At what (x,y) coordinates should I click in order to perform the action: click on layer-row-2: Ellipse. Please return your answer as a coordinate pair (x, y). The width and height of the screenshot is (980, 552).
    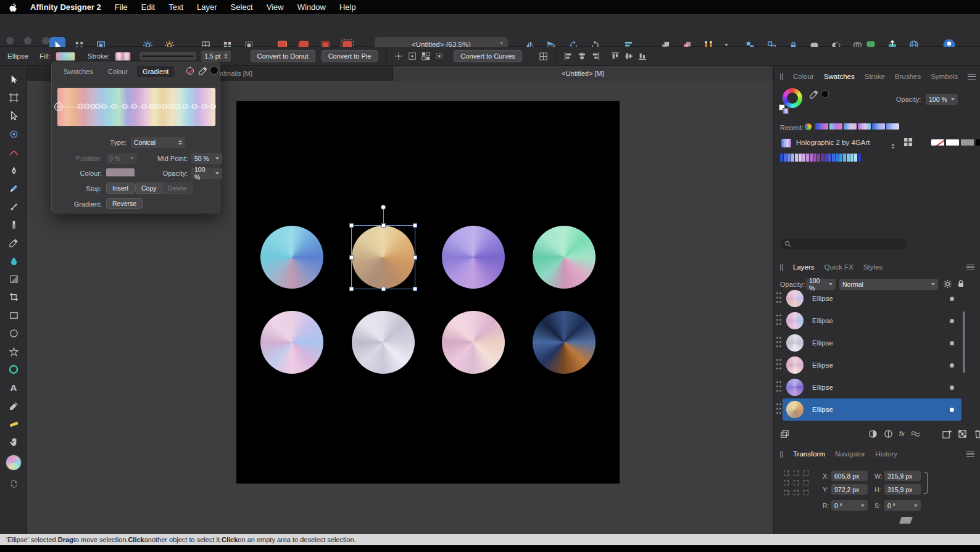
    Looking at the image, I should click on (872, 321).